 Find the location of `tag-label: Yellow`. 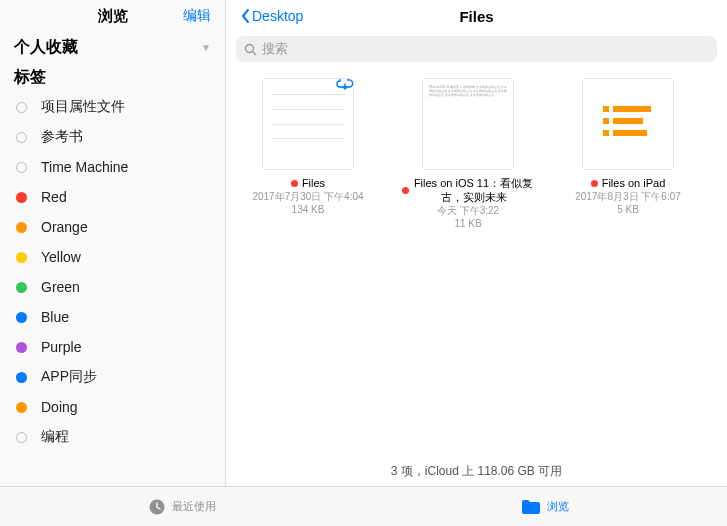

tag-label: Yellow is located at coordinates (61, 257).